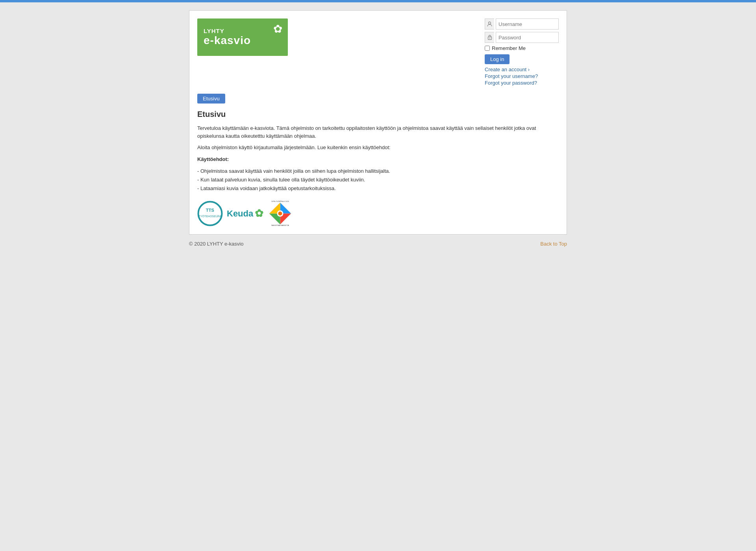 This screenshot has width=756, height=551. I want to click on content-area: Etusivu Tervetuloa käyttämään e-kasviota…, so click(378, 168).